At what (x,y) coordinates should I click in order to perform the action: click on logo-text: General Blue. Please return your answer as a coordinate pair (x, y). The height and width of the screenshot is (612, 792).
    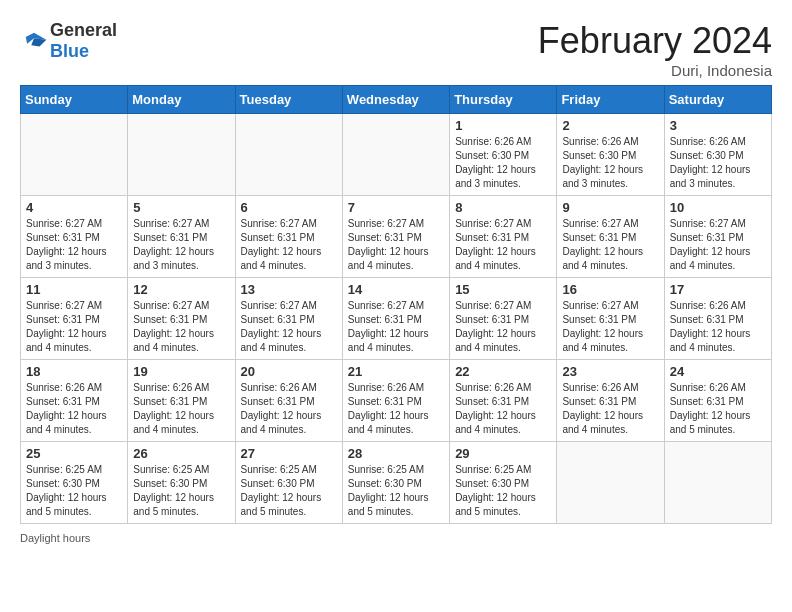
    Looking at the image, I should click on (84, 41).